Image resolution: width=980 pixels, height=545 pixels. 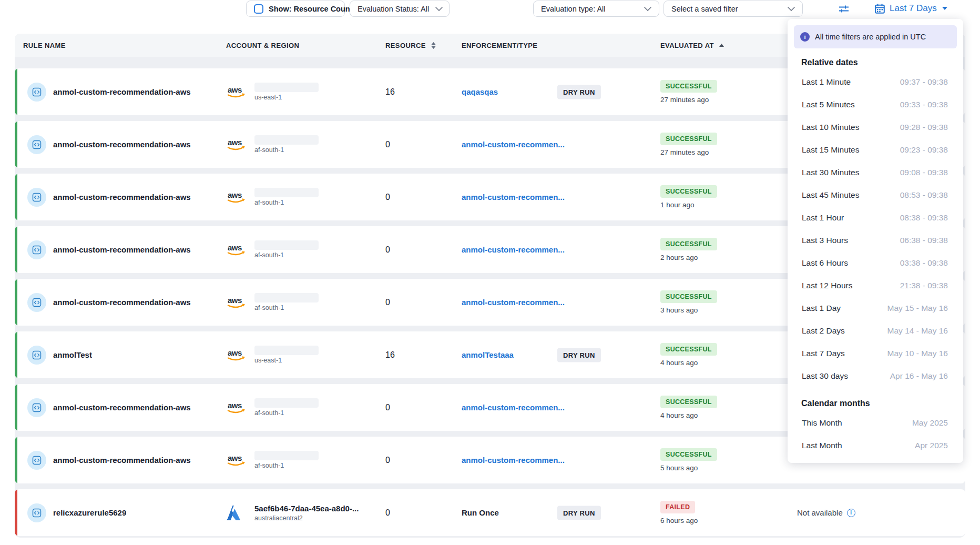 I want to click on date-option-range: 21:38 - 09:38, so click(x=924, y=286).